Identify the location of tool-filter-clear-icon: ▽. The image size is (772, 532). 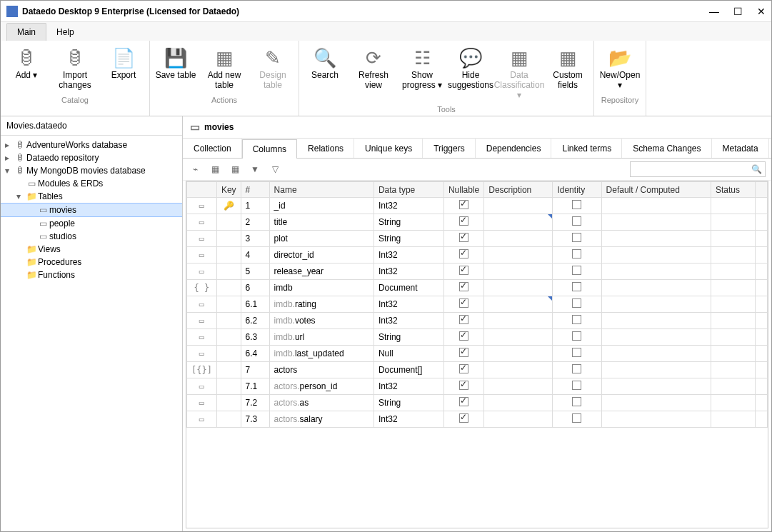
(275, 169).